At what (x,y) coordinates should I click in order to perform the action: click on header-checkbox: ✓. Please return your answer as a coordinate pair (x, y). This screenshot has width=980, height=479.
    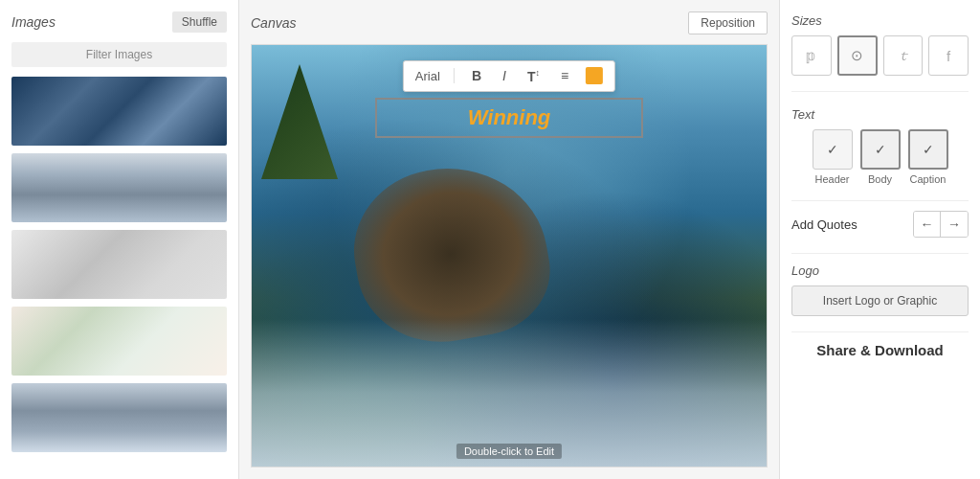
    Looking at the image, I should click on (833, 149).